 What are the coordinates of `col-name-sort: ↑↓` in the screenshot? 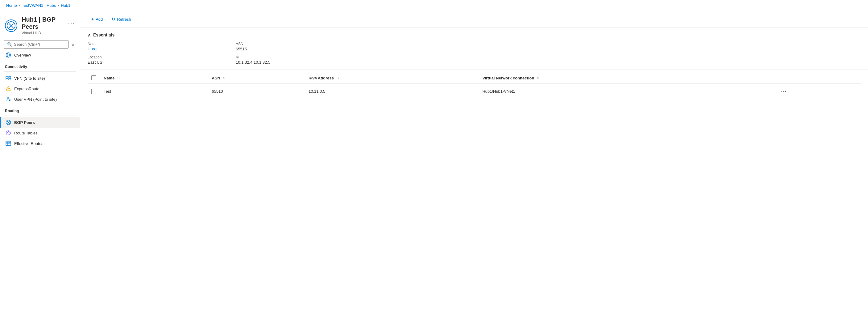 It's located at (118, 78).